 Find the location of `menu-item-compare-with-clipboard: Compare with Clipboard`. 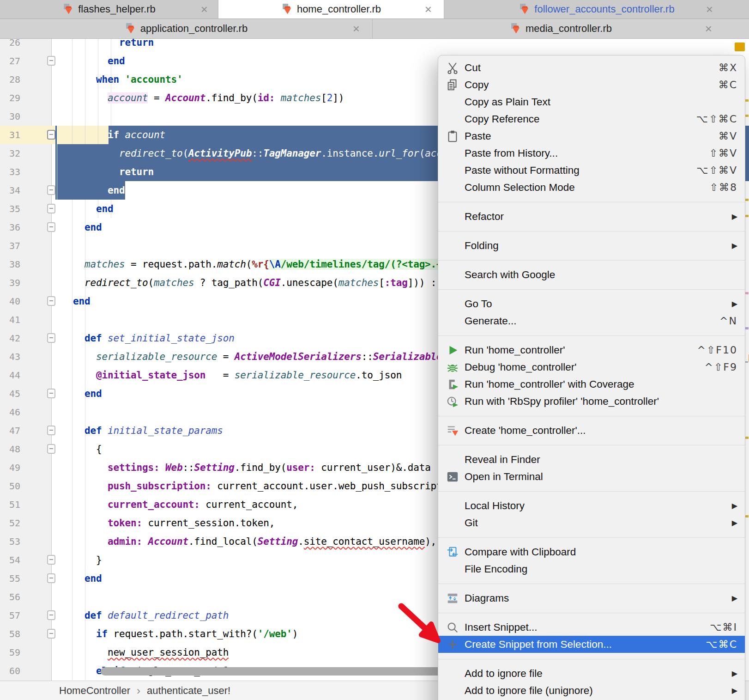

menu-item-compare-with-clipboard: Compare with Clipboard is located at coordinates (592, 552).